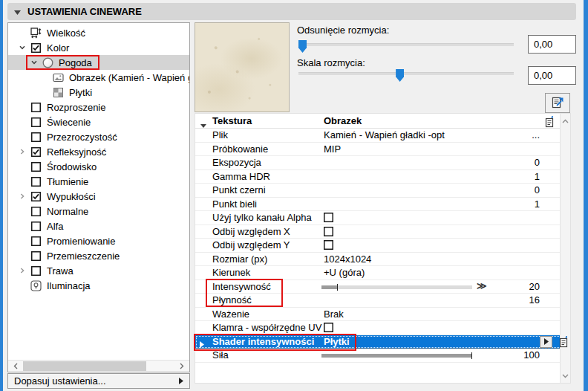 The width and height of the screenshot is (588, 391). I want to click on fit-settings-label: Dopasuj ustawienia..., so click(60, 381).